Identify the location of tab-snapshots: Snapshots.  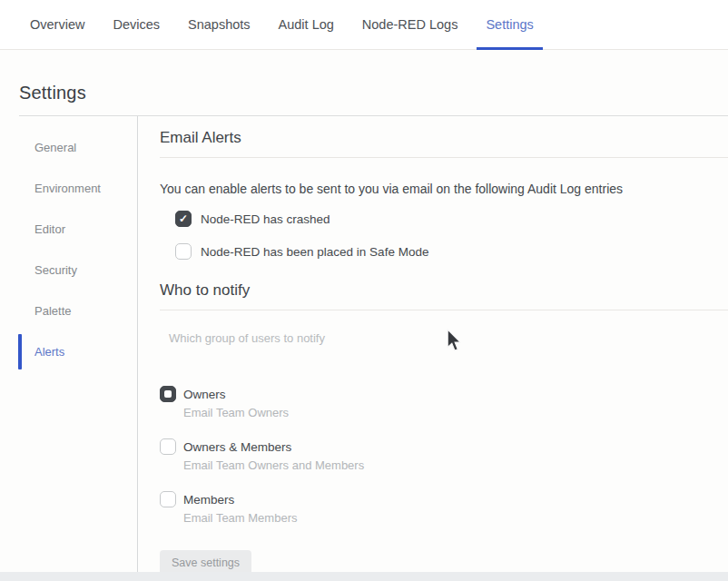
(220, 25).